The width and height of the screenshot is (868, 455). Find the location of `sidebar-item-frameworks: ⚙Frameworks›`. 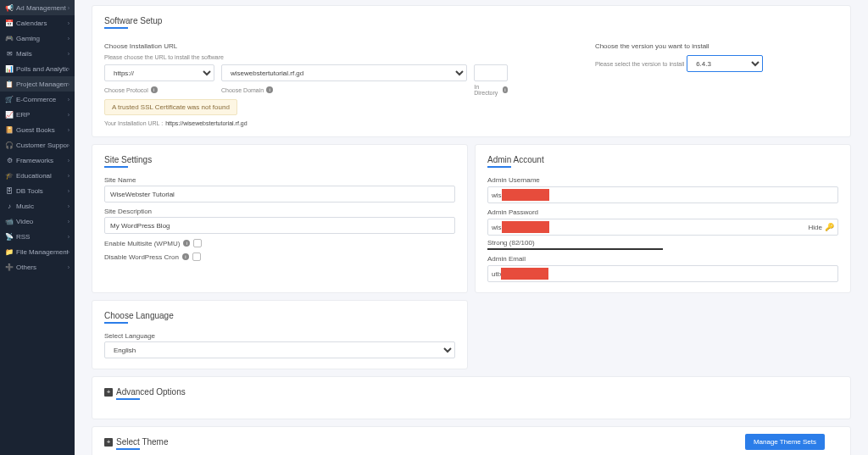

sidebar-item-frameworks: ⚙Frameworks› is located at coordinates (37, 160).